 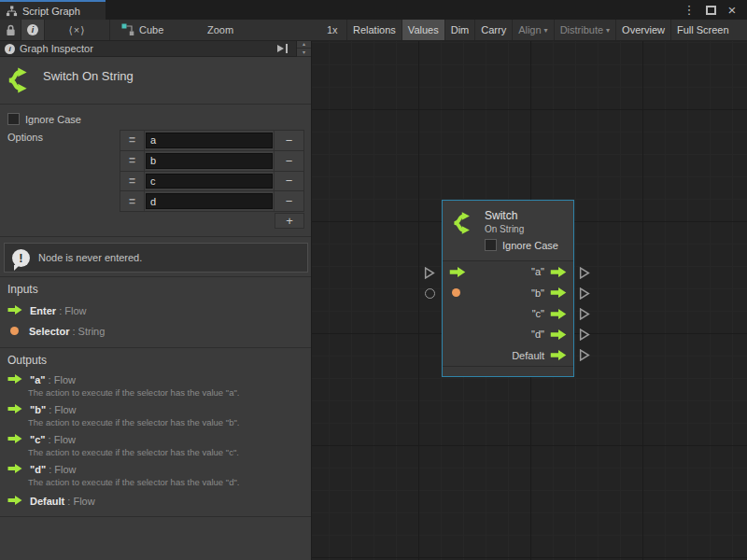 What do you see at coordinates (283, 49) in the screenshot?
I see `dock-panel-icon` at bounding box center [283, 49].